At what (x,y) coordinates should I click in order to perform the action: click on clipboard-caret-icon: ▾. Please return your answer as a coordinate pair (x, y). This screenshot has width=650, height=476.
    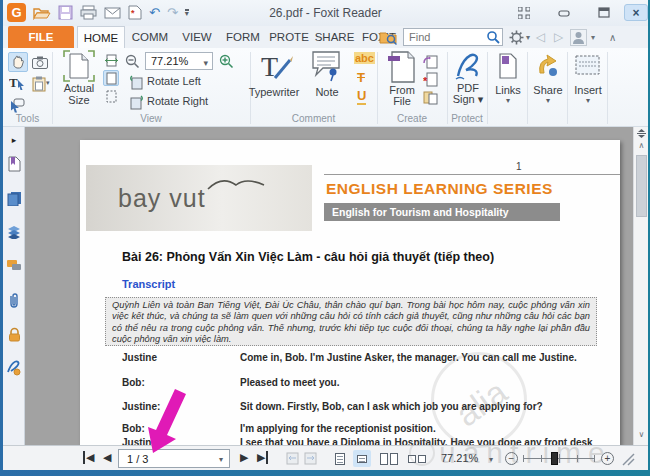
    Looking at the image, I should click on (48, 83).